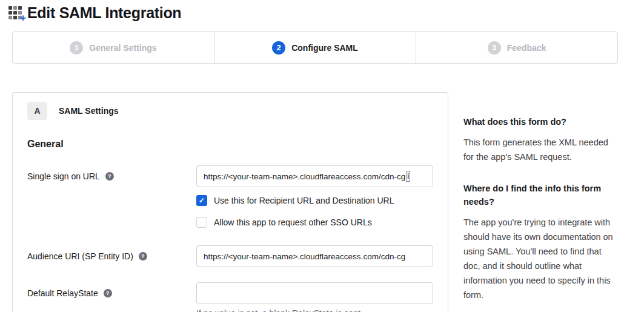 This screenshot has width=644, height=312. Describe the element at coordinates (315, 222) in the screenshot. I see `other-sso-urls-checkbox-row: Allow this app to request other SSO URLs` at that location.